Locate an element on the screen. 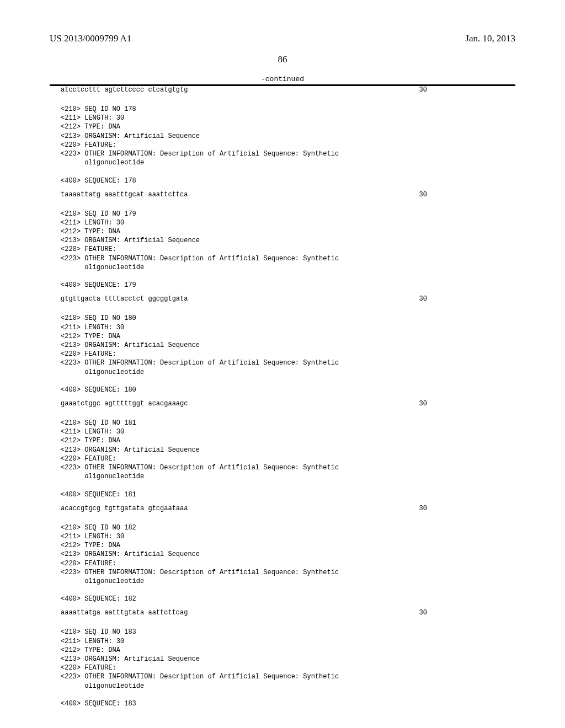  sequence-header-block: <210> SEQ ID NO 181 <211> LENGTH: 30 <21… is located at coordinates (282, 457).